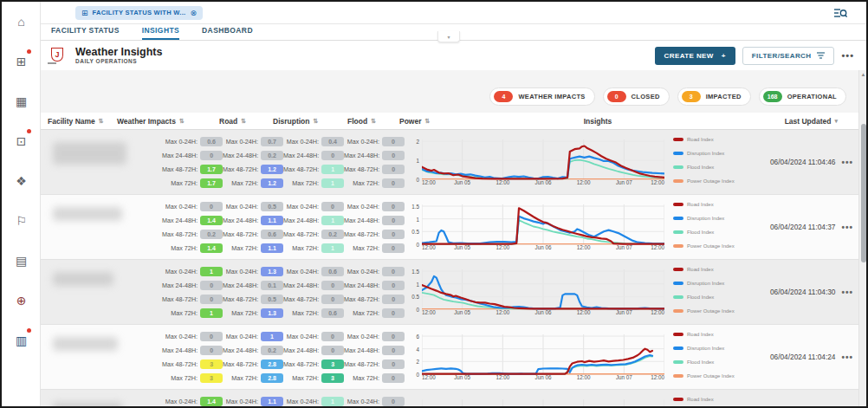 This screenshot has width=868, height=408. Describe the element at coordinates (253, 378) in the screenshot. I see `metric-line: Max 72H:2.8` at that location.